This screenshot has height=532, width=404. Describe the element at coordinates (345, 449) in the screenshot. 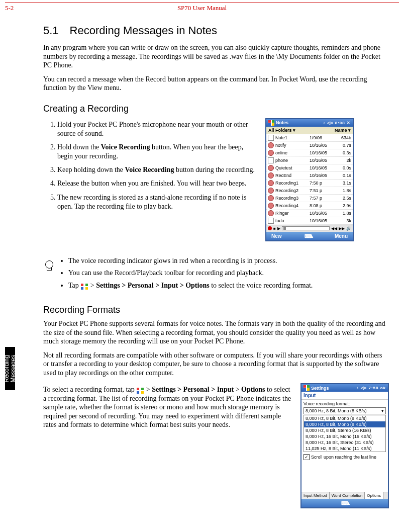

I see `format-option: 11,025 Hz, 8 Bit, Mono (11 KB/s)` at that location.